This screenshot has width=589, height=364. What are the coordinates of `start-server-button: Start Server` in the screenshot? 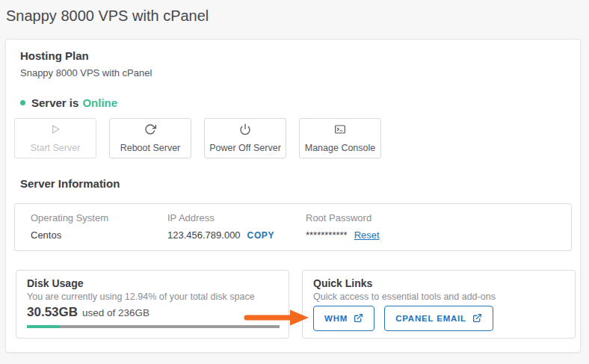 It's located at (55, 138).